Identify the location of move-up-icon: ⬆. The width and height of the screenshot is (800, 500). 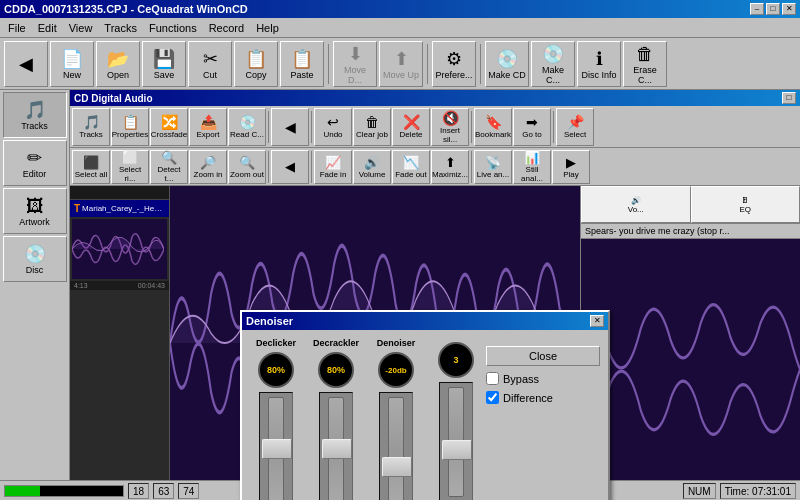
(402, 59).